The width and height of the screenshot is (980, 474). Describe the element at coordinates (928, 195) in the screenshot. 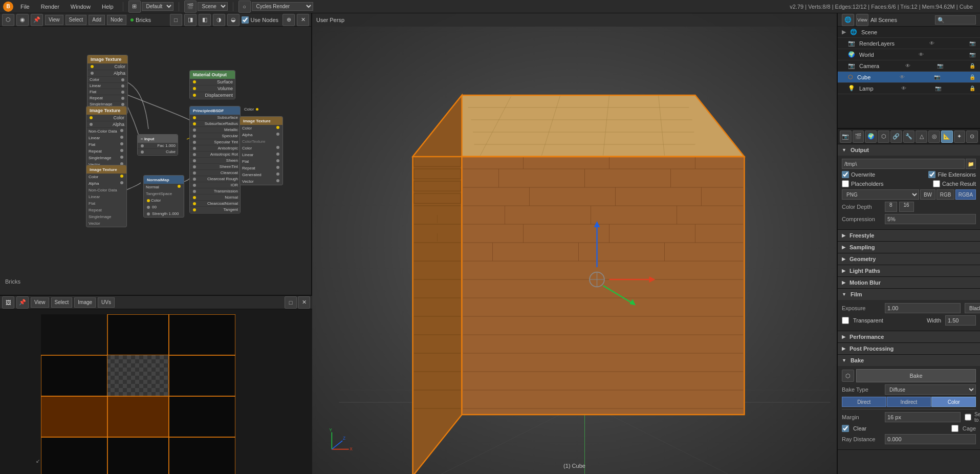

I see `bw-btn: BW` at that location.